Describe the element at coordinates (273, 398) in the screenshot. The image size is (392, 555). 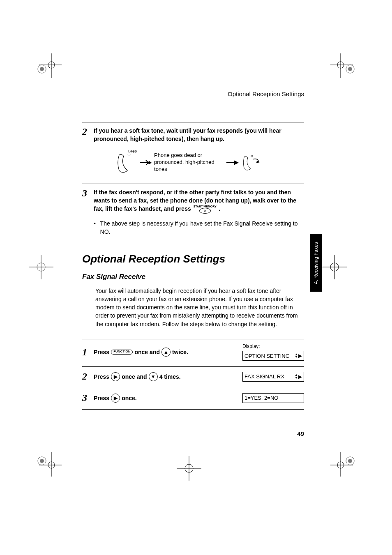
I see `lcd-display: 1=YES, 2=NO` at that location.